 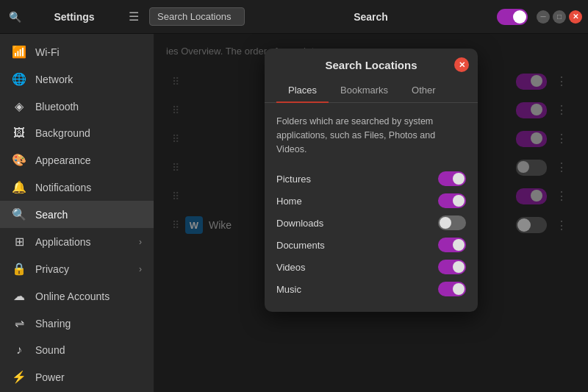 What do you see at coordinates (289, 290) in the screenshot?
I see `location-name-music: Music` at bounding box center [289, 290].